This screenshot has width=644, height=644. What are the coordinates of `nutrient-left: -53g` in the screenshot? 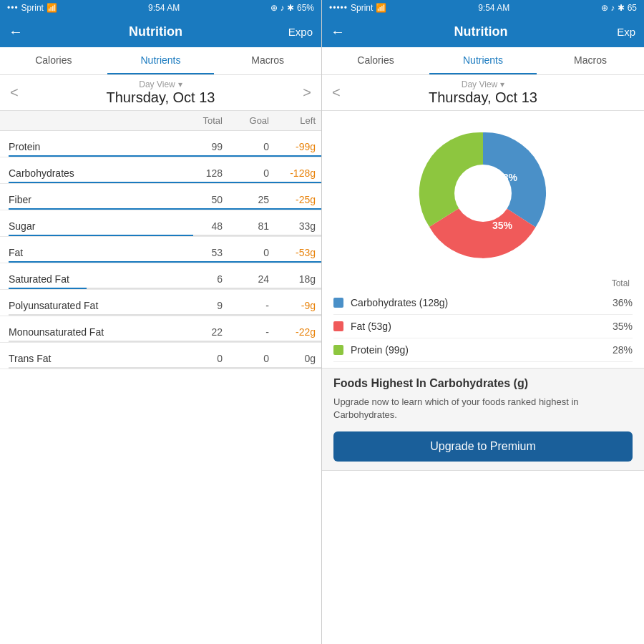 It's located at (298, 253).